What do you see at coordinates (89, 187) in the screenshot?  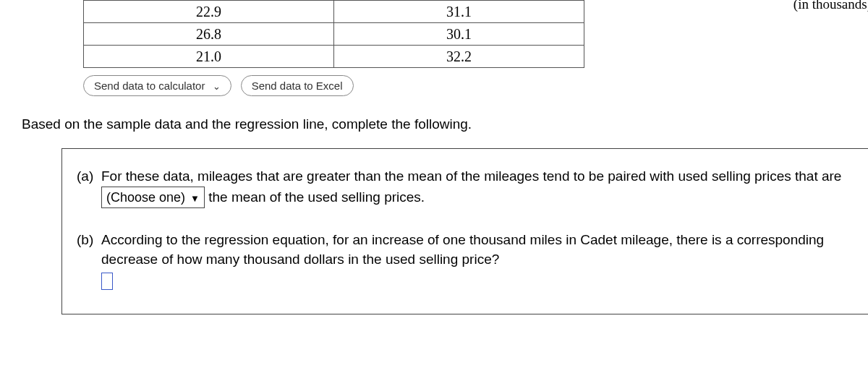 I see `question-label-a: (a)` at bounding box center [89, 187].